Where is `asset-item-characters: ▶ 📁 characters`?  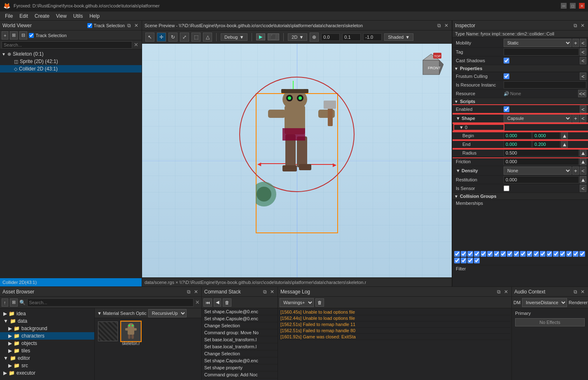 asset-item-characters: ▶ 📁 characters is located at coordinates (47, 336).